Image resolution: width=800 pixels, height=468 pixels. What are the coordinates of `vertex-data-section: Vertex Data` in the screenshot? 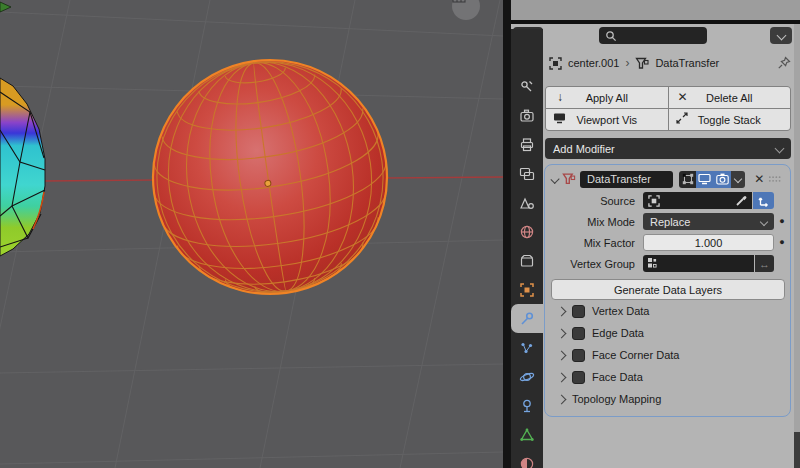 It's located at (674, 311).